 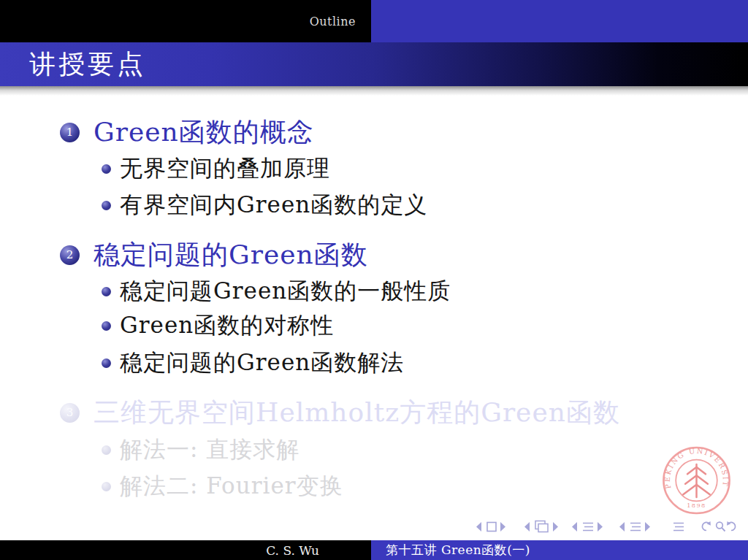 I want to click on item-2-number: 2, so click(x=70, y=256).